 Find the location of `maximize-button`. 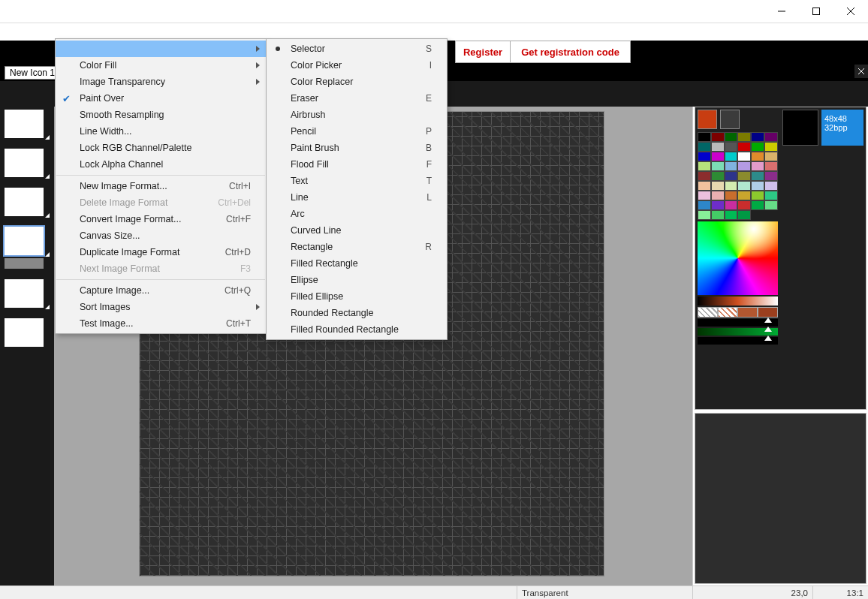

maximize-button is located at coordinates (816, 11).